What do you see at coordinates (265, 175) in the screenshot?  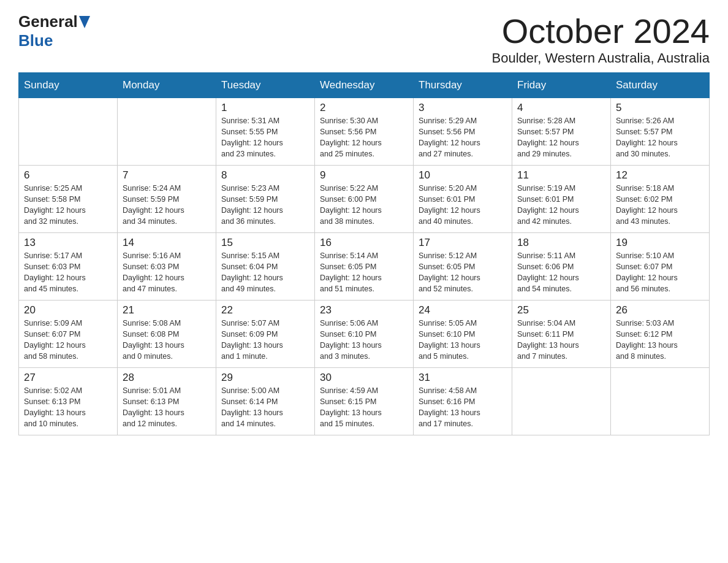 I see `day-number: 8` at bounding box center [265, 175].